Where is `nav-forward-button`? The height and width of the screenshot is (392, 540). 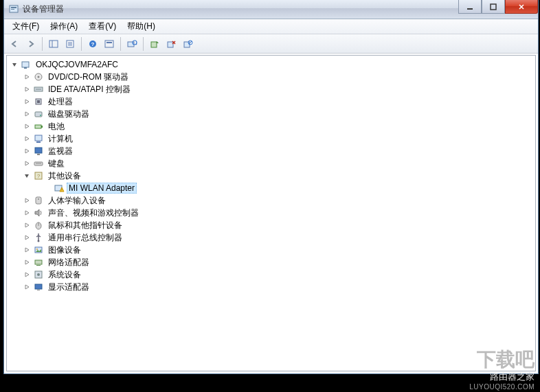
nav-forward-button is located at coordinates (31, 44).